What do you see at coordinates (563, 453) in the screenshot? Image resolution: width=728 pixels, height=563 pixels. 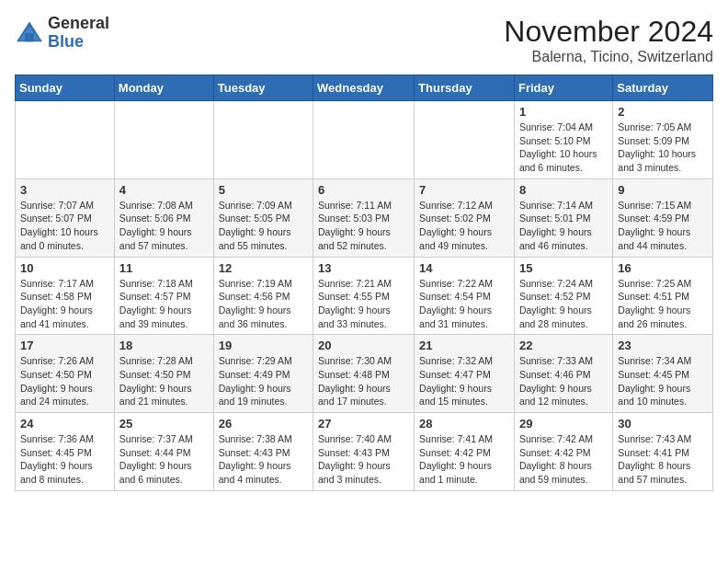 I see `calendar-cell: 29Sunrise: 7:42 AM Sunset: 4:42 PM Dayli…` at bounding box center [563, 453].